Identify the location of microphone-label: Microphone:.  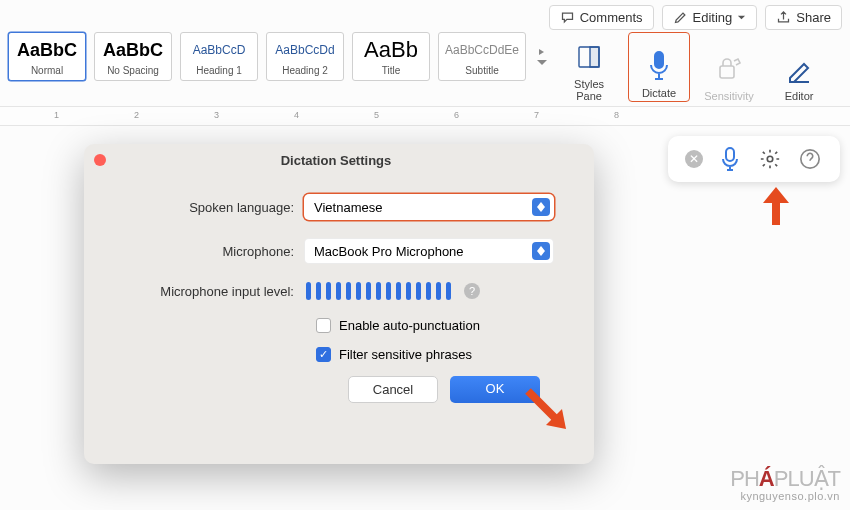
(214, 252).